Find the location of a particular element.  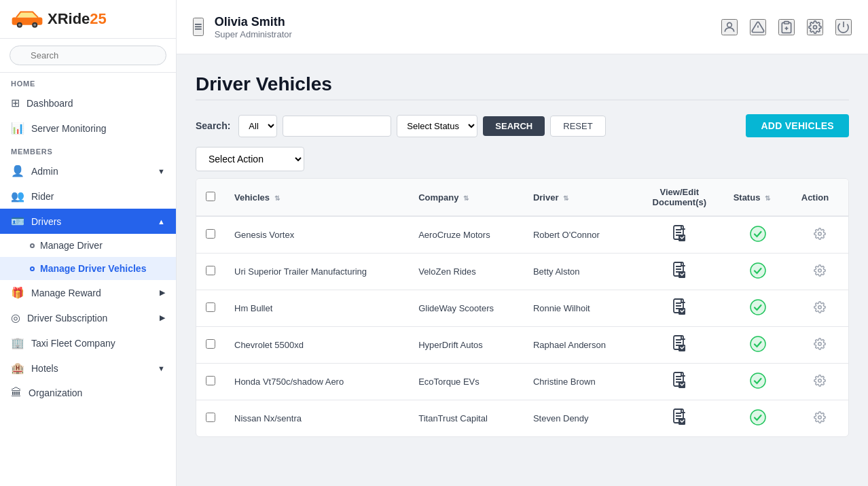

table-row: Hm Bullet GlideWay Scooters Ronnie Wilho… is located at coordinates (522, 309).